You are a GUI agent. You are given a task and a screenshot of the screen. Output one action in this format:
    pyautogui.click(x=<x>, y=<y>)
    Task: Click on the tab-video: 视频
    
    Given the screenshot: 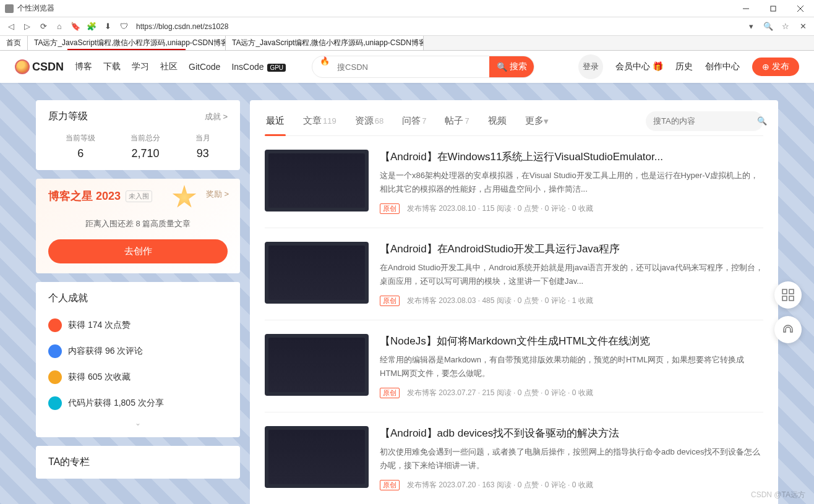 What is the action you would take?
    pyautogui.click(x=497, y=121)
    